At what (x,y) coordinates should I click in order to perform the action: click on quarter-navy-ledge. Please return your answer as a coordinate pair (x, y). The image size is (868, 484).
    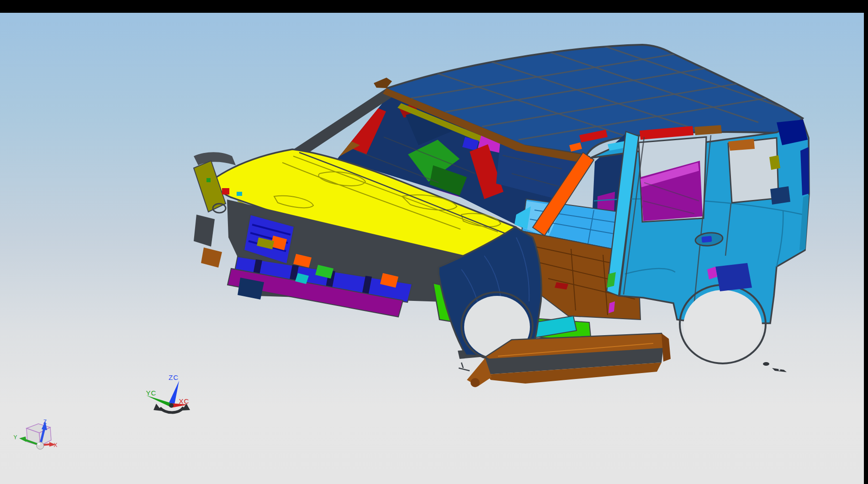
    Looking at the image, I should click on (780, 195).